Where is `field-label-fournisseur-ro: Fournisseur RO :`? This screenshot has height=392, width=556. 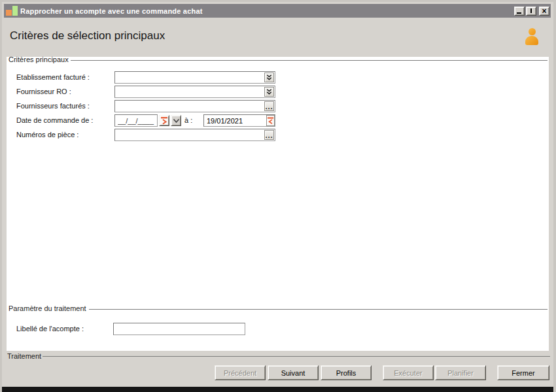 field-label-fournisseur-ro: Fournisseur RO : is located at coordinates (44, 91).